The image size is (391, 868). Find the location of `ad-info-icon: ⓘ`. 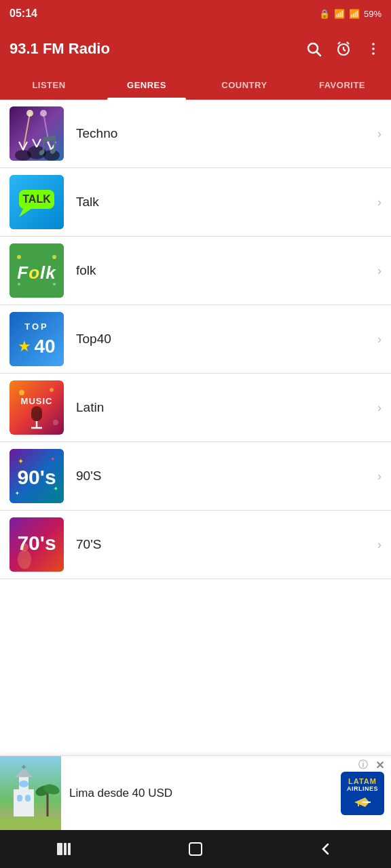

ad-info-icon: ⓘ is located at coordinates (363, 765).